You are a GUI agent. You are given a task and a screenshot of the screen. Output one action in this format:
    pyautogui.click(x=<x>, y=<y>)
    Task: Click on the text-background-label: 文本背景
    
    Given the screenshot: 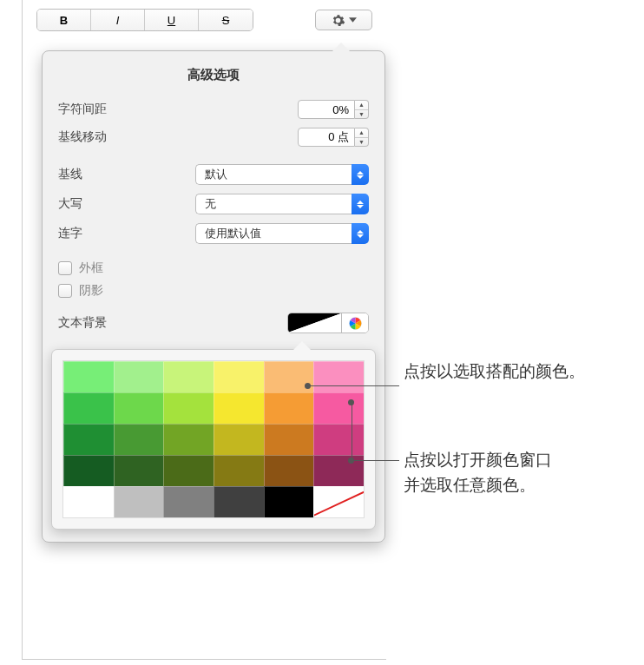 What is the action you would take?
    pyautogui.click(x=173, y=323)
    